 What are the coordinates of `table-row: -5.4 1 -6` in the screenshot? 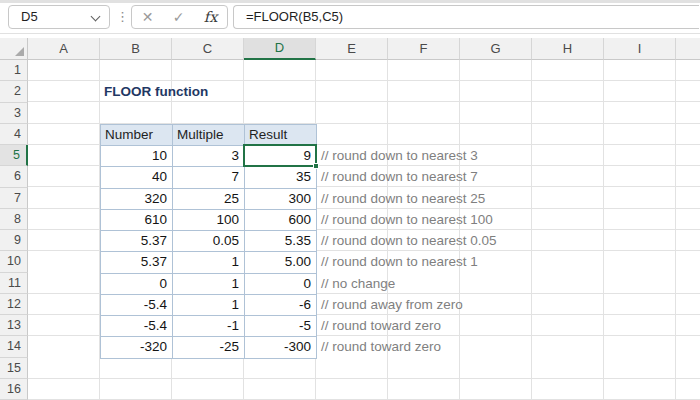 It's located at (209, 306).